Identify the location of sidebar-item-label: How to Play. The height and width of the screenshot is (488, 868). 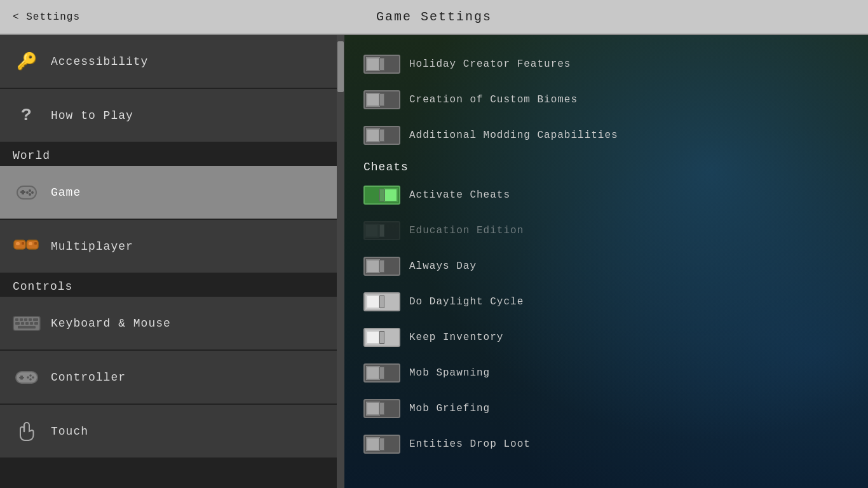
(92, 116).